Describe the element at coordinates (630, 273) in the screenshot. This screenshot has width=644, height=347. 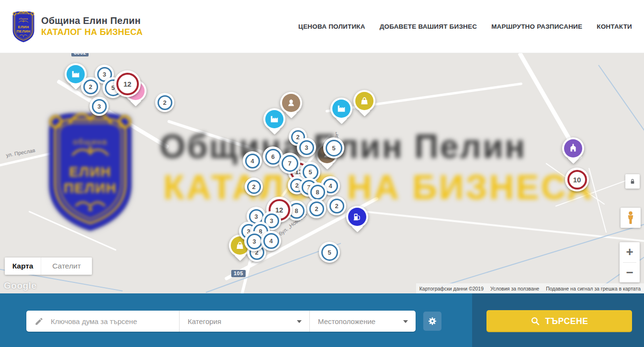
I see `zoom-out-button: −` at that location.